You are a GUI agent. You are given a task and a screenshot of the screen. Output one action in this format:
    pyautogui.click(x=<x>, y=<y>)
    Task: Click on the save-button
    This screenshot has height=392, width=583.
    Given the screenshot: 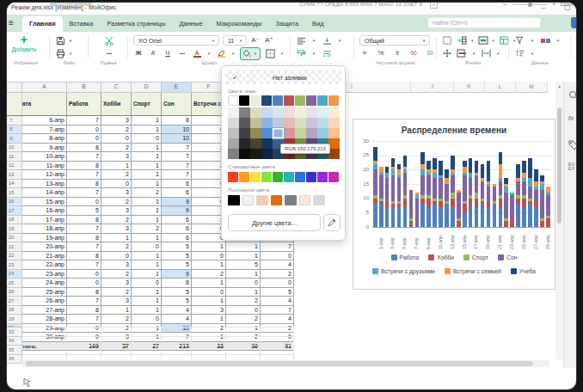 What is the action you would take?
    pyautogui.click(x=60, y=40)
    